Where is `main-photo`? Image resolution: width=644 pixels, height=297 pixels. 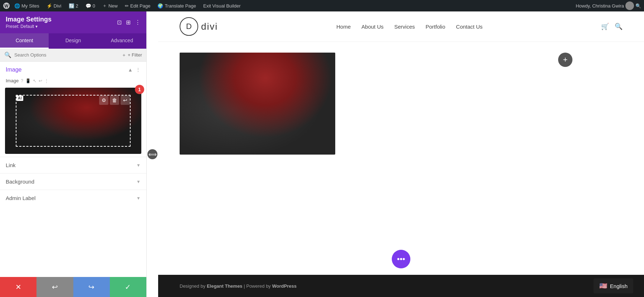 main-photo is located at coordinates (258, 104).